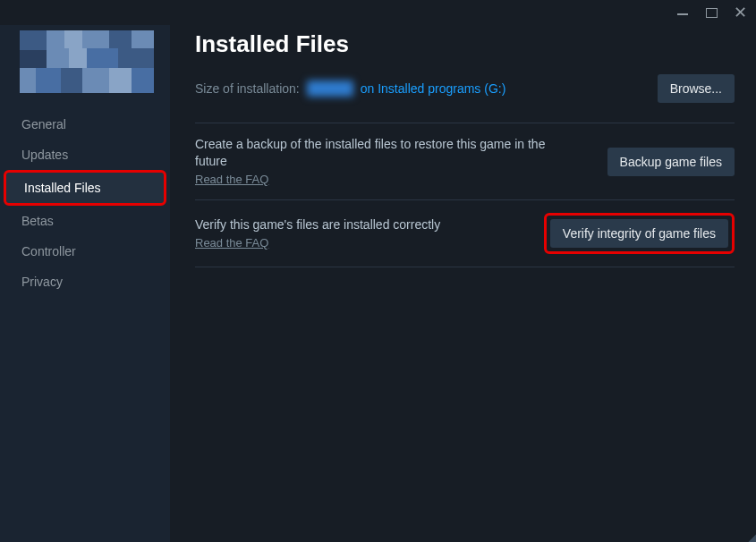 This screenshot has height=542, width=756. I want to click on sidebar-item-betas: Betas, so click(85, 221).